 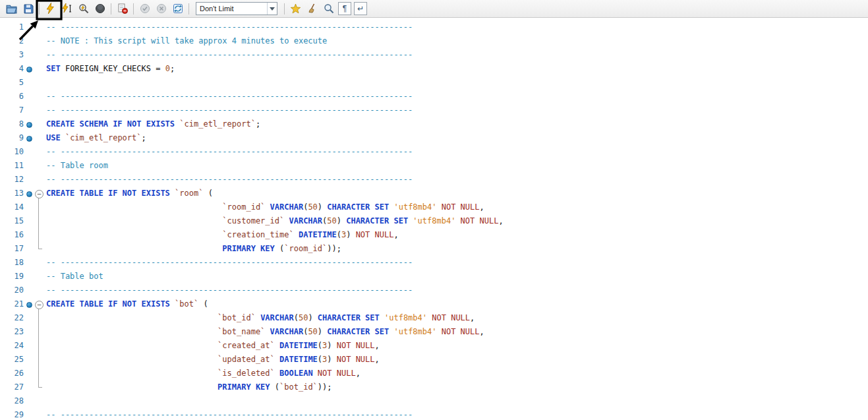 What do you see at coordinates (12, 124) in the screenshot?
I see `line-number: 8` at bounding box center [12, 124].